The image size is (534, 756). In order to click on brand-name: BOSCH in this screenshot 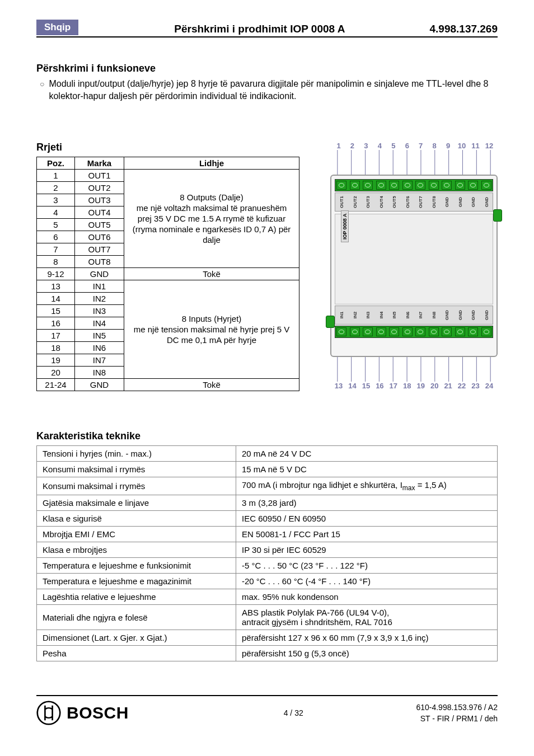, I will do `click(97, 713)`.